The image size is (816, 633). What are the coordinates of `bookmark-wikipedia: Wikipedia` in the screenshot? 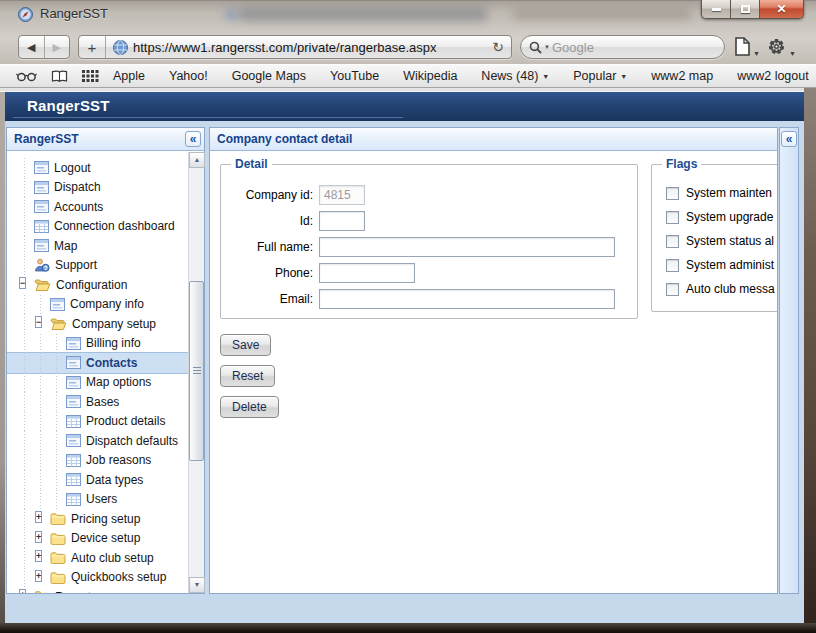 It's located at (430, 76).